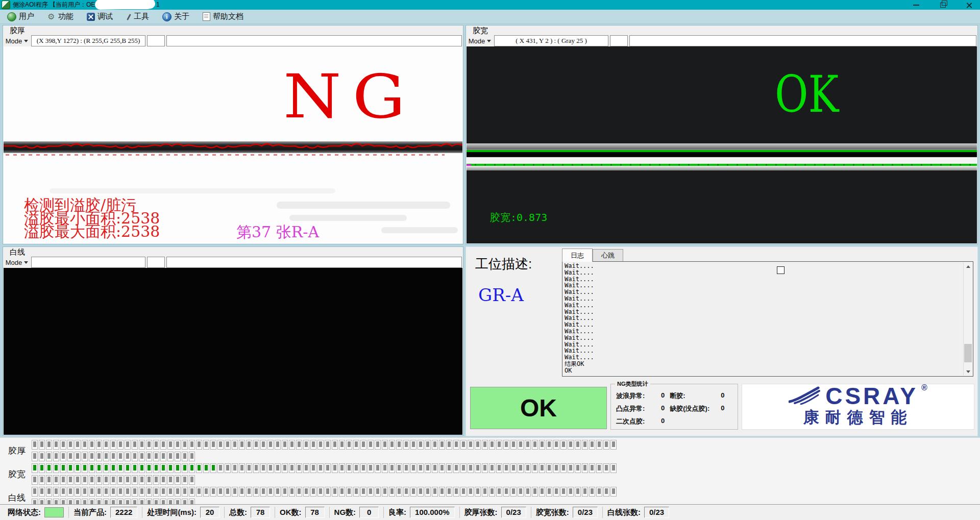  I want to click on restore-button, so click(943, 5).